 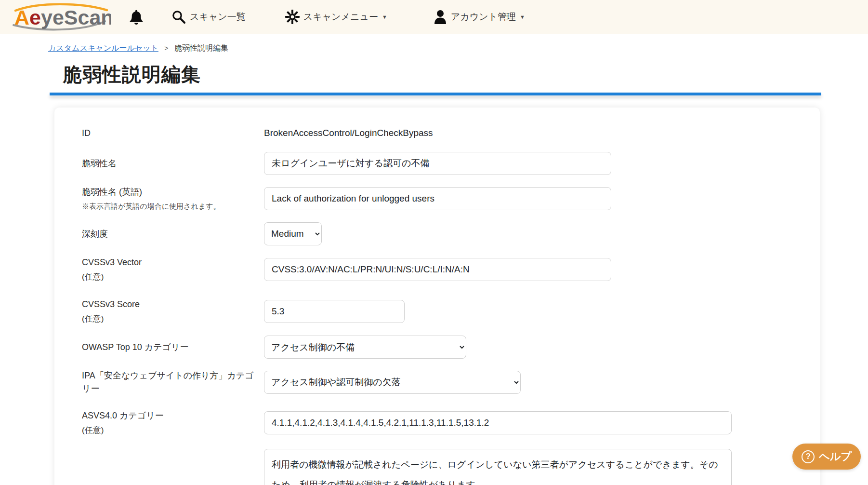 I want to click on nav-scan-list: スキャン一覧, so click(x=209, y=17).